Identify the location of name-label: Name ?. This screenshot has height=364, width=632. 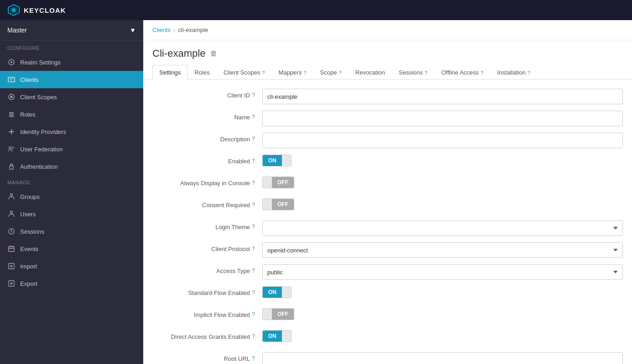
(203, 116).